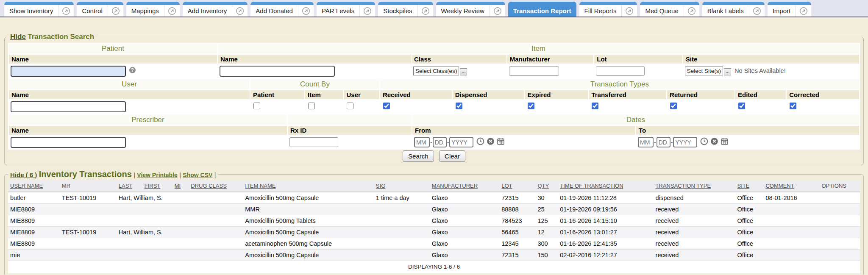  I want to click on tab-label: Weekly Review, so click(463, 11).